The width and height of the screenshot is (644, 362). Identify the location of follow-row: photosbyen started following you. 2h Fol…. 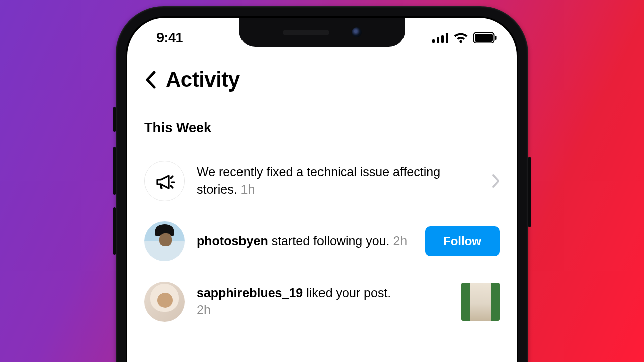
(322, 241).